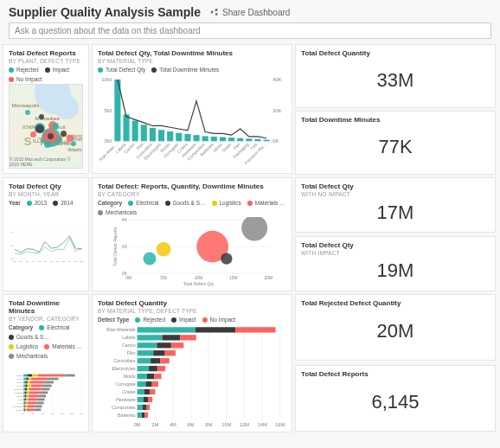 This screenshot has height=448, width=500. Describe the element at coordinates (45, 162) in the screenshot. I see `map-credit: © 2015 Microsoft Corporation © 2015 HERE` at that location.